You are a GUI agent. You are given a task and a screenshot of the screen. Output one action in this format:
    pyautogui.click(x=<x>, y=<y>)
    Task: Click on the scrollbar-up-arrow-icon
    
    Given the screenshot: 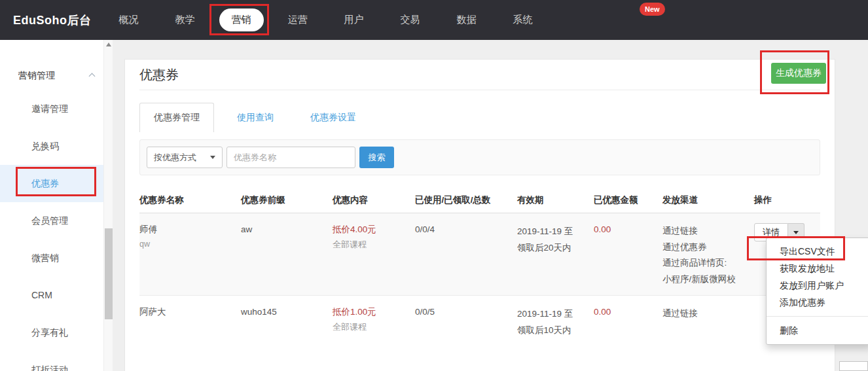 What is the action you would take?
    pyautogui.click(x=109, y=44)
    